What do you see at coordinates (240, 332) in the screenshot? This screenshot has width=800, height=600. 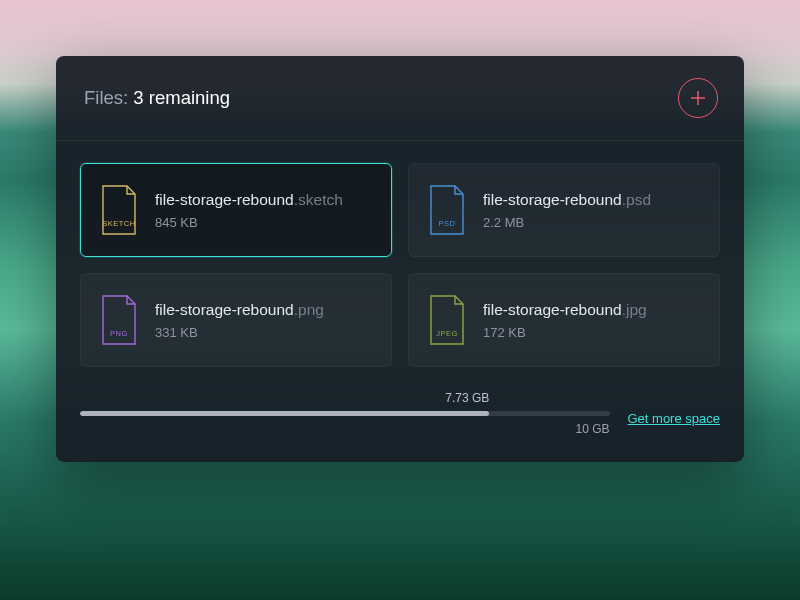 I see `file-size: 331 KB` at bounding box center [240, 332].